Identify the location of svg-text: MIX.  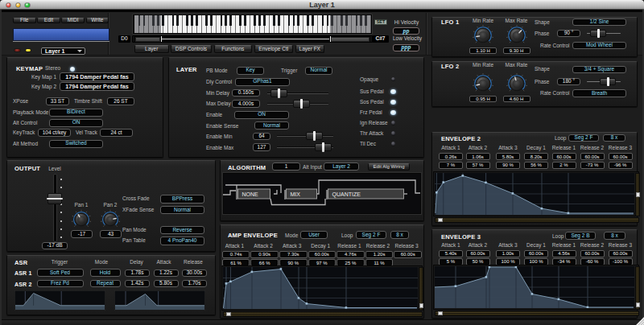
(296, 195).